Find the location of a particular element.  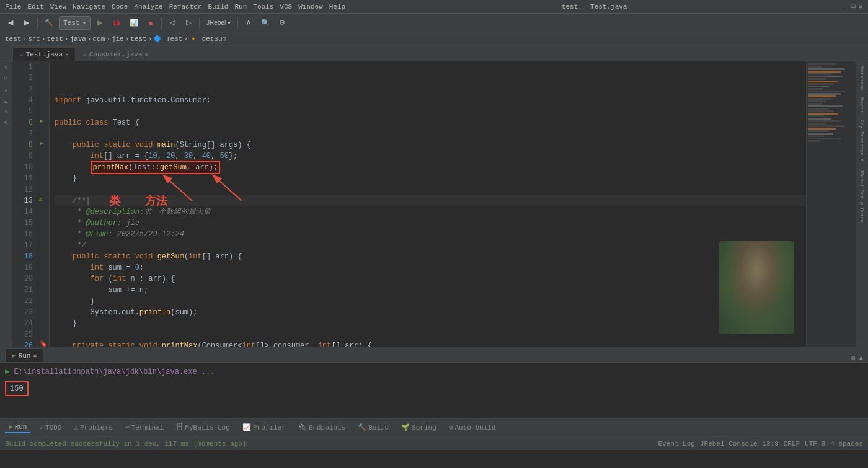

ln-1: 1 is located at coordinates (22, 67).